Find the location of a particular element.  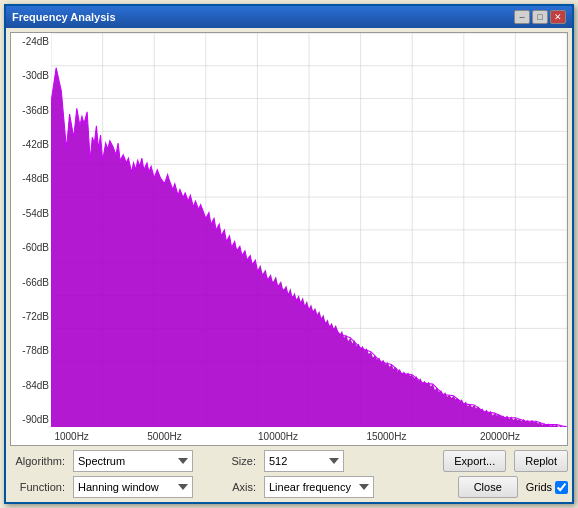

export-button: Export... is located at coordinates (474, 461).